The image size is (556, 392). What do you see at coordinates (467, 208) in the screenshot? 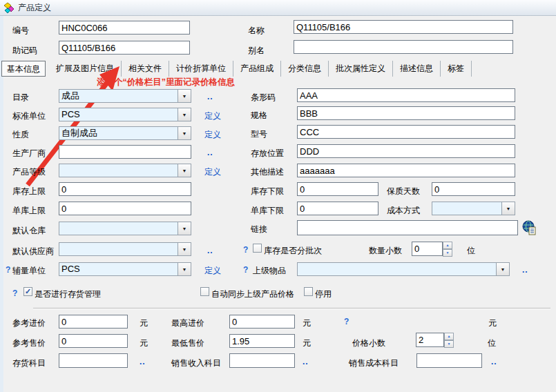
I see `cost-method-value` at bounding box center [467, 208].